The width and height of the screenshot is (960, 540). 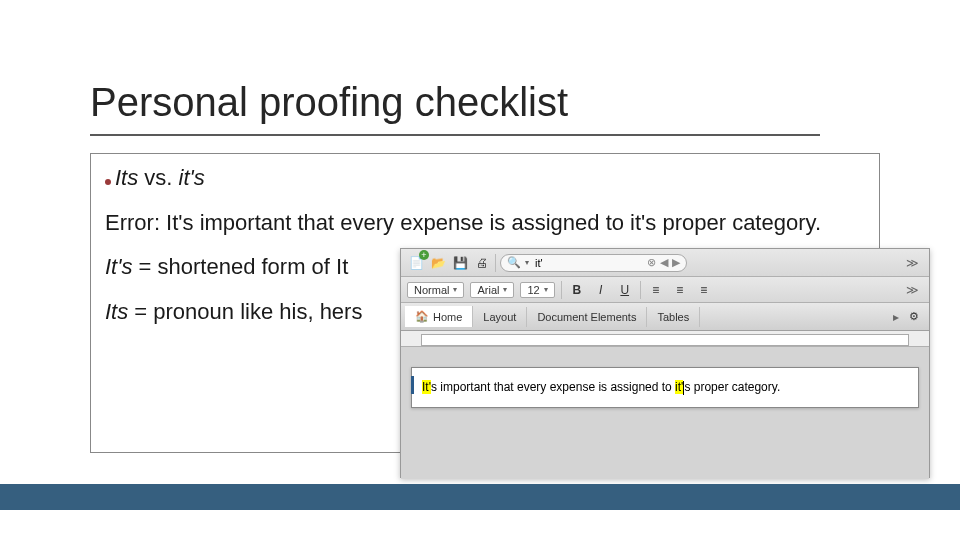 What do you see at coordinates (500, 317) in the screenshot?
I see `tab-layout-label: Layout` at bounding box center [500, 317].